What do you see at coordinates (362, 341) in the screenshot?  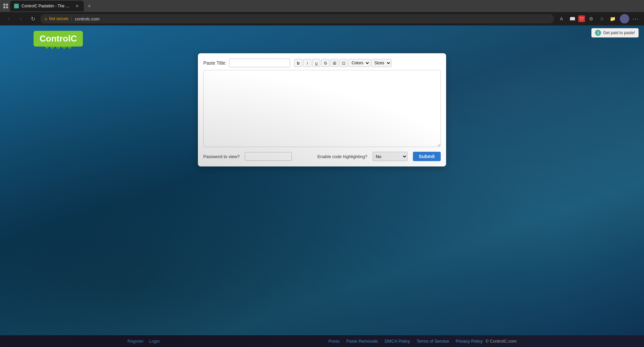 I see `paste-removals-link: Paste Removals` at bounding box center [362, 341].